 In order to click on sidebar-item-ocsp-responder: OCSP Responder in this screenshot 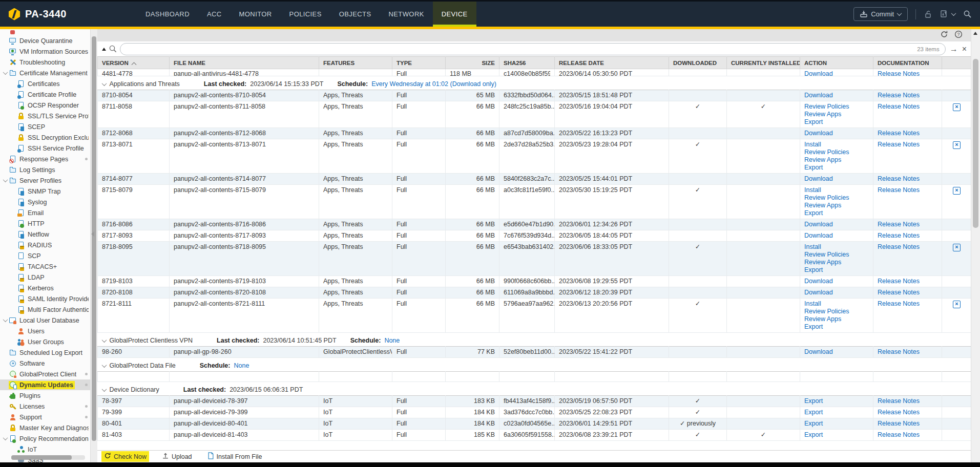, I will do `click(45, 105)`.